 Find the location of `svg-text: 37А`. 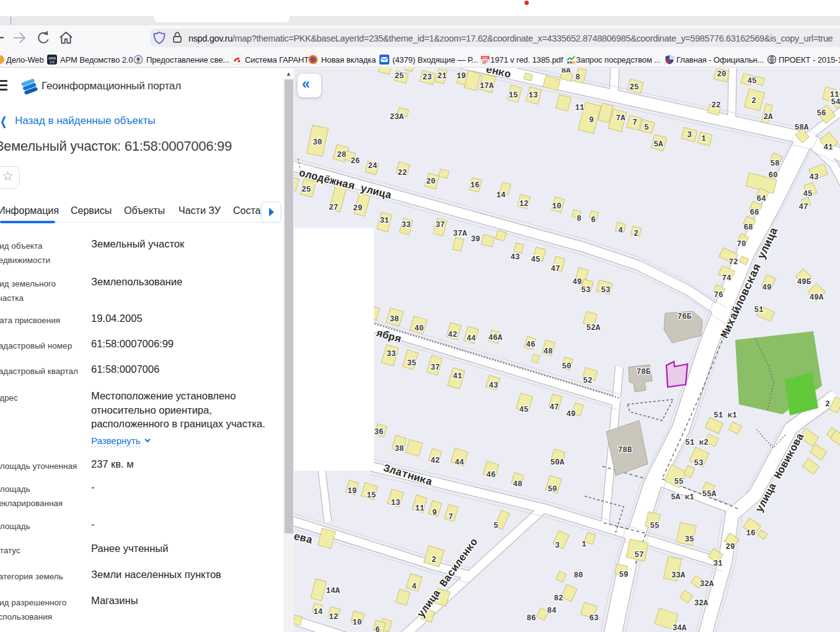

svg-text: 37А is located at coordinates (460, 234).